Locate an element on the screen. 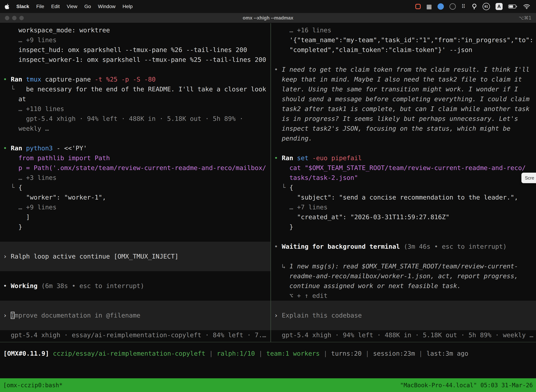 The width and height of the screenshot is (536, 392). menu-app-name: Slack is located at coordinates (23, 7).